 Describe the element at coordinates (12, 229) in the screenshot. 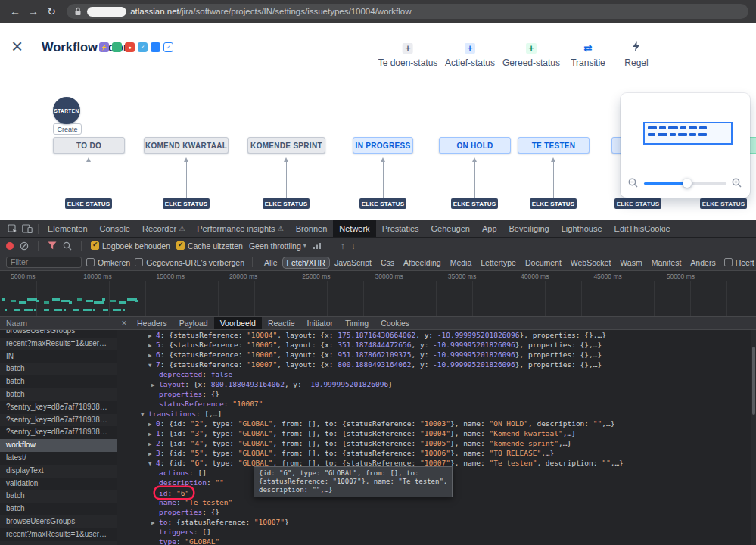

I see `inspect-icon` at that location.